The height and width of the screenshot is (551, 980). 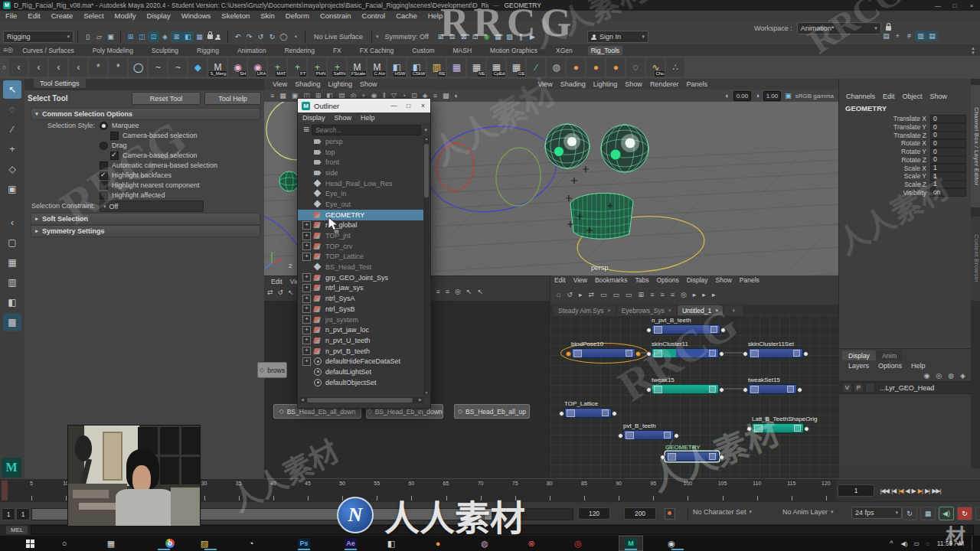 I want to click on selection-option: Highlight nearest component, so click(x=150, y=185).